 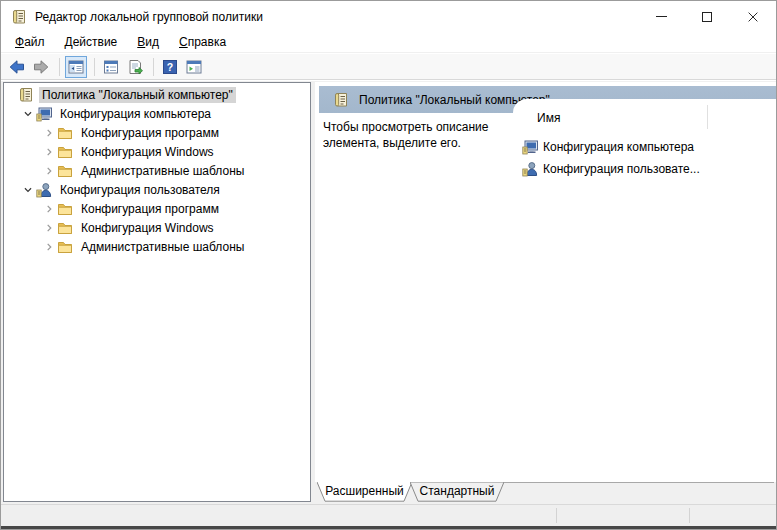 I want to click on tree-item-computer-configuration: Конфигурация компьютера, so click(x=157, y=114).